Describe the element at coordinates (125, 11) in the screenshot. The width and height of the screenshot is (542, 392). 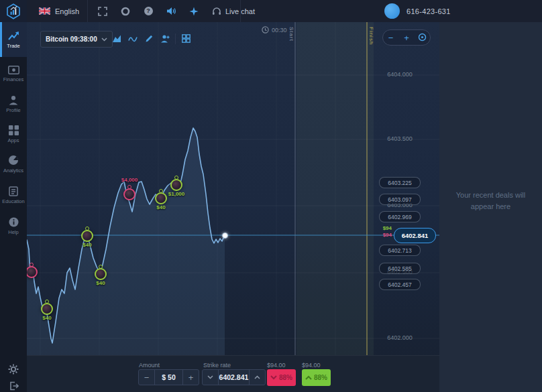
I see `tournaments-button` at that location.